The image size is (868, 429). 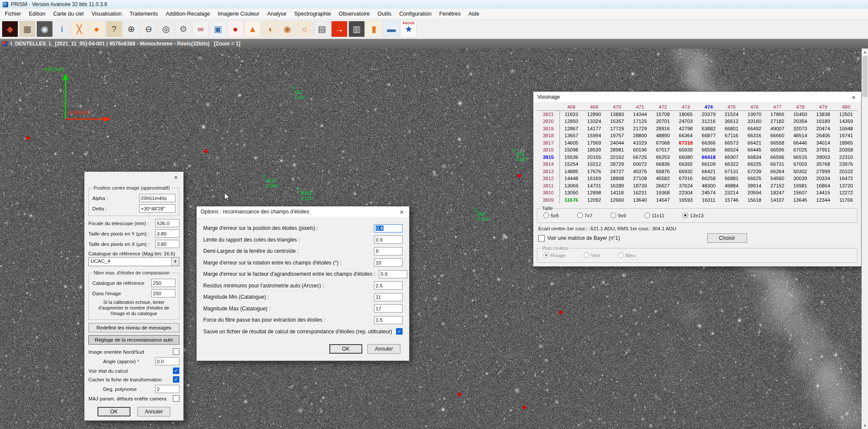 I want to click on option-input: 17, so click(x=388, y=308).